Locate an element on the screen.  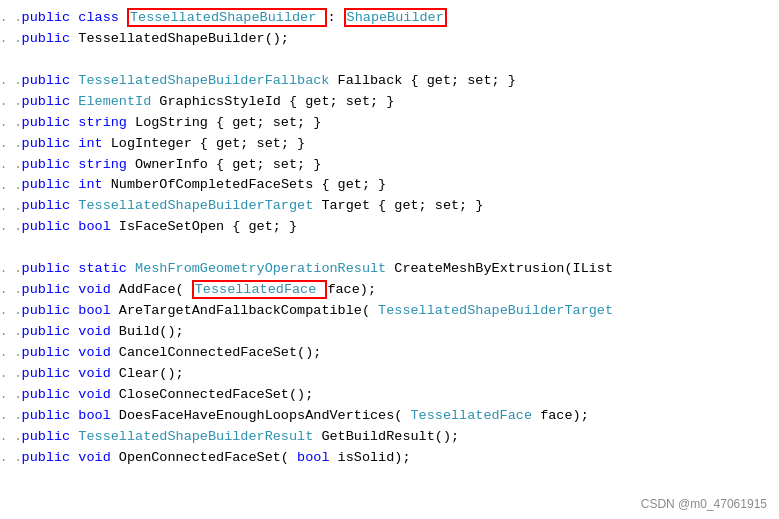
code-line-20: . . public void OpenConnectedFaceSet( bo… is located at coordinates (390, 458).